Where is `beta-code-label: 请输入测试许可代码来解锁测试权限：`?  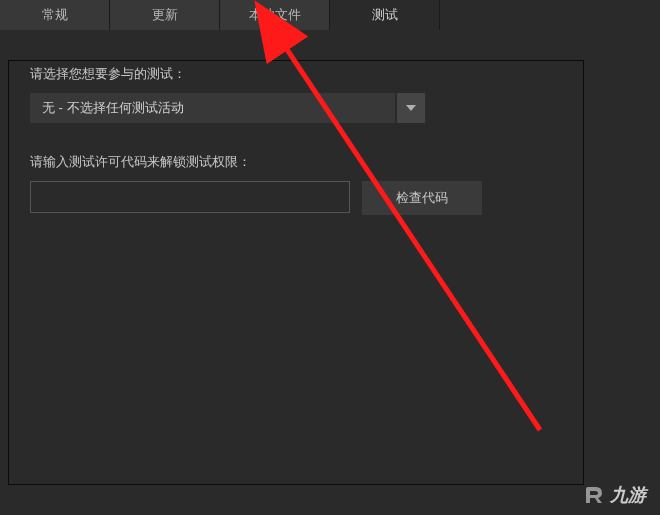
beta-code-label: 请输入测试许可代码来解锁测试权限： is located at coordinates (330, 162).